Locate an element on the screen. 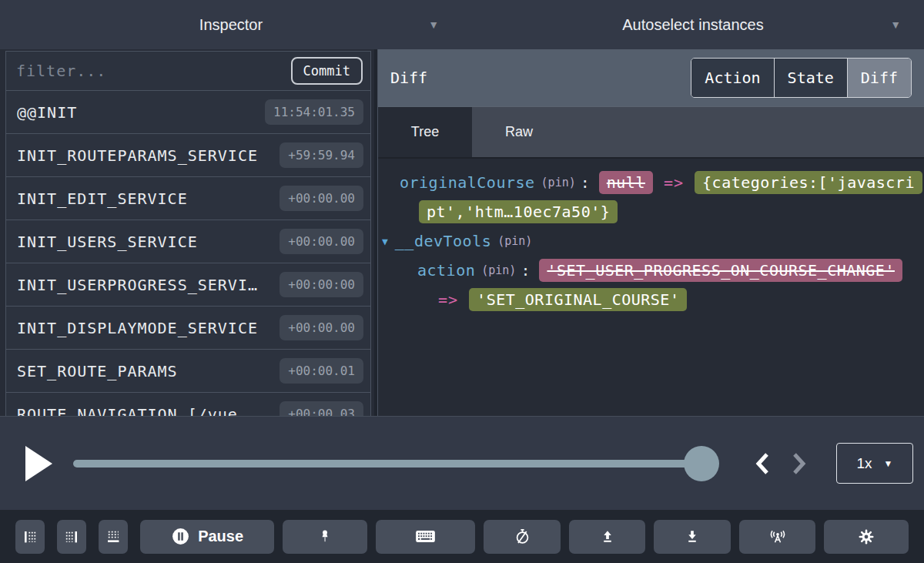 Image resolution: width=924 pixels, height=563 pixels. action-row: ROUTE_NAVIGATION_[/vue +00:00.03 is located at coordinates (188, 404).